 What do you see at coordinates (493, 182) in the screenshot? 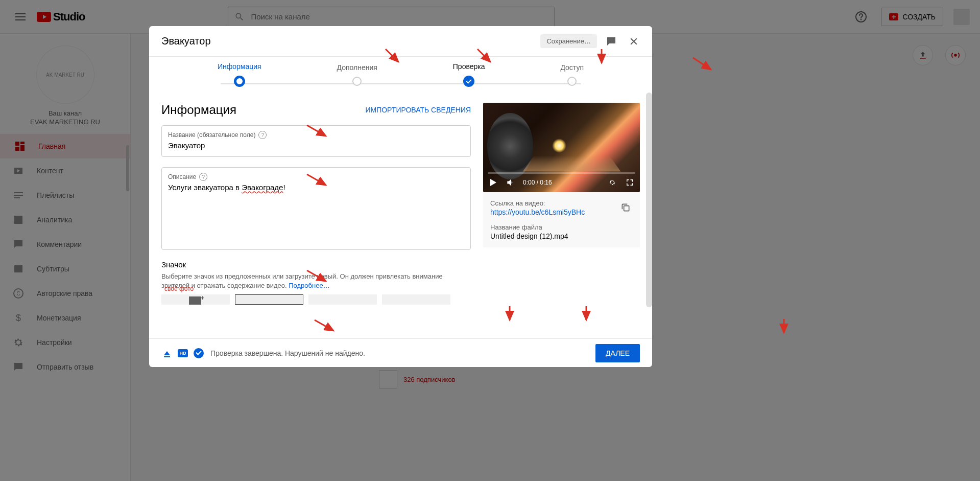
I see `play-icon` at bounding box center [493, 182].